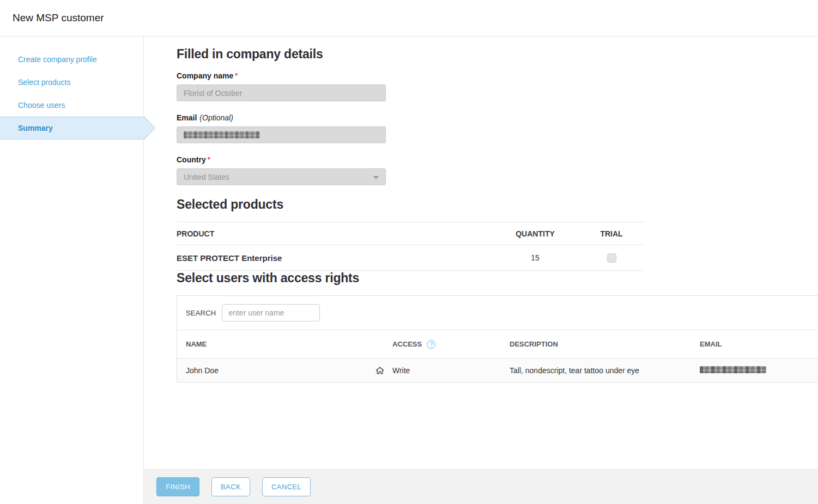 This screenshot has height=504, width=818. I want to click on company-name-label: Company name, so click(205, 76).